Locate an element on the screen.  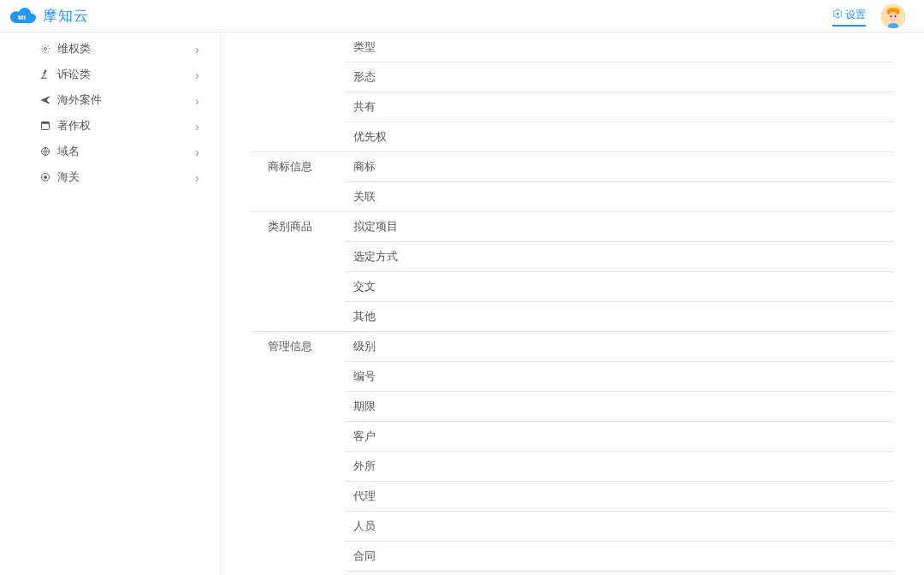
table-row: 期限 is located at coordinates (572, 407).